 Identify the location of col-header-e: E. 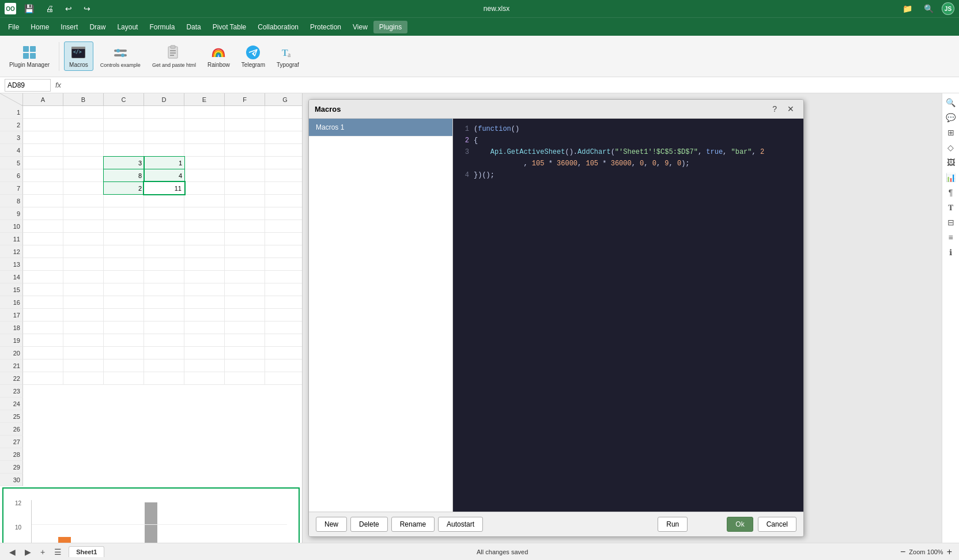
(205, 99).